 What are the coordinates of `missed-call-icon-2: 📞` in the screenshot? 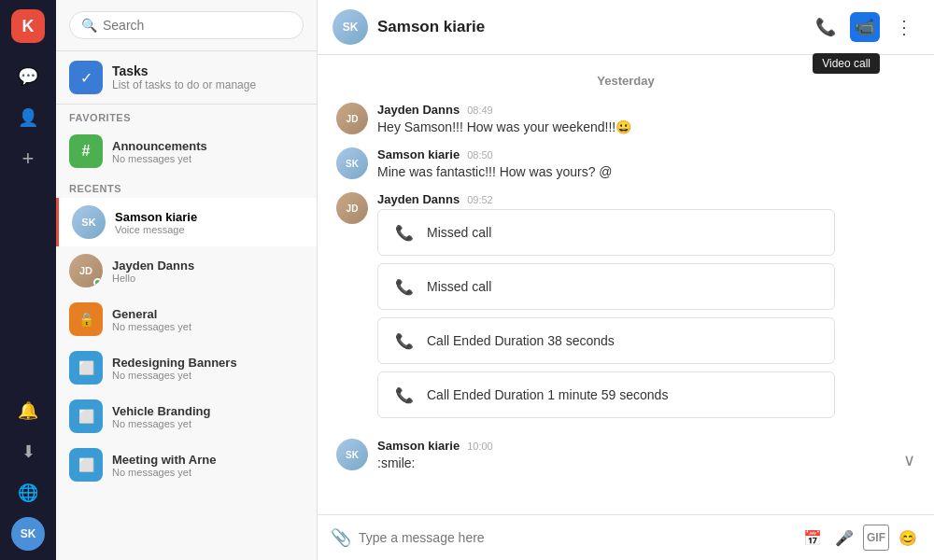 It's located at (404, 287).